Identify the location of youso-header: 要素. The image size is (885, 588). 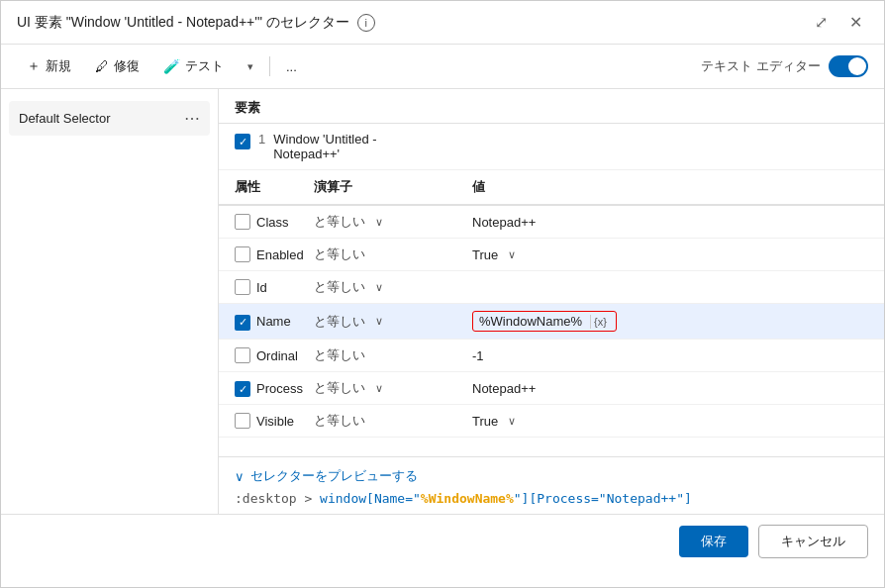
(551, 107).